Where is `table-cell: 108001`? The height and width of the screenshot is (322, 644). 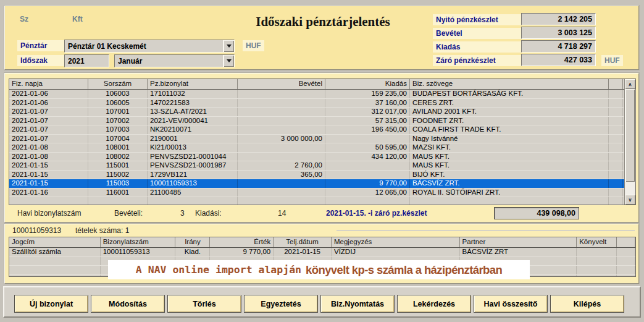 table-cell: 108001 is located at coordinates (118, 148).